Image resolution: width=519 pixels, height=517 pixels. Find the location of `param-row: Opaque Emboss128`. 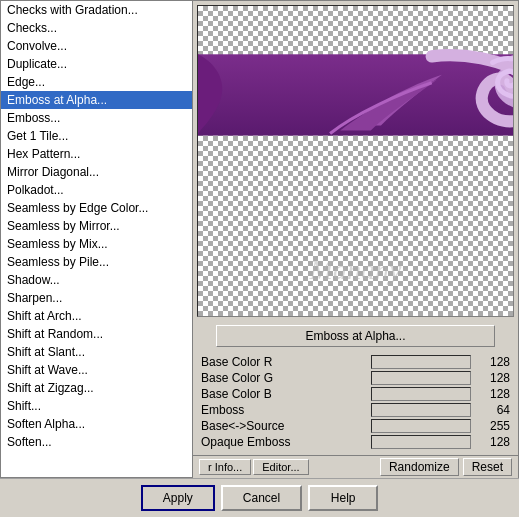

param-row: Opaque Emboss128 is located at coordinates (356, 442).